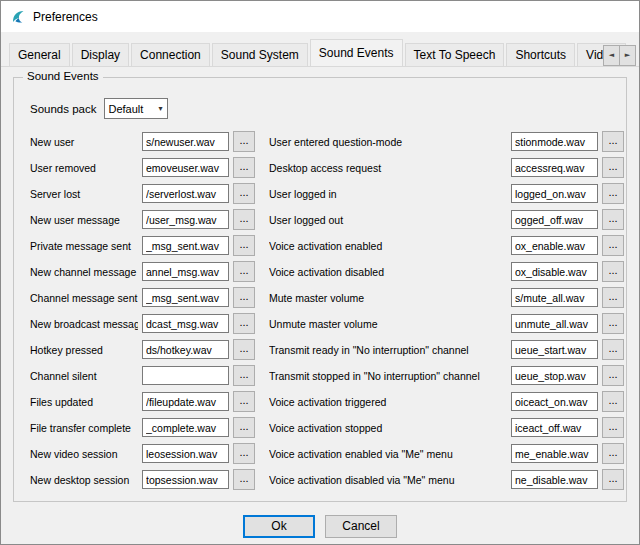 This screenshot has height=545, width=640. I want to click on dialog-footer: Ok Cancel, so click(320, 526).